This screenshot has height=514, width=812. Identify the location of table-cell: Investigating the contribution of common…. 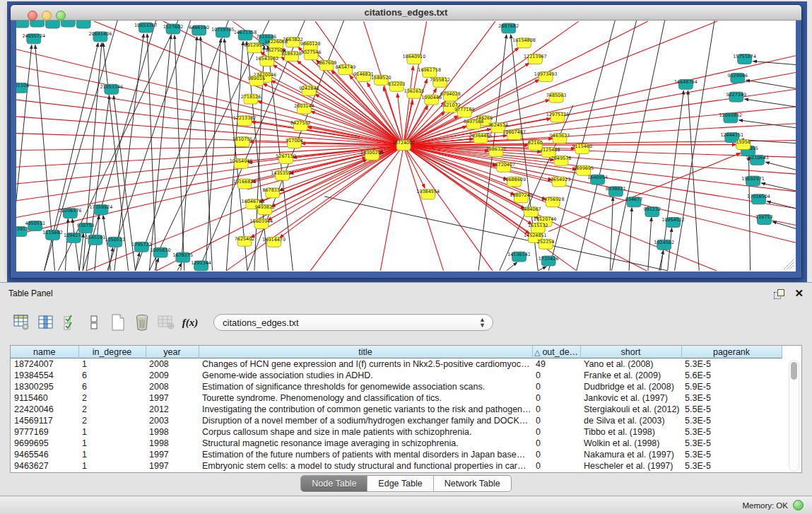
(365, 409).